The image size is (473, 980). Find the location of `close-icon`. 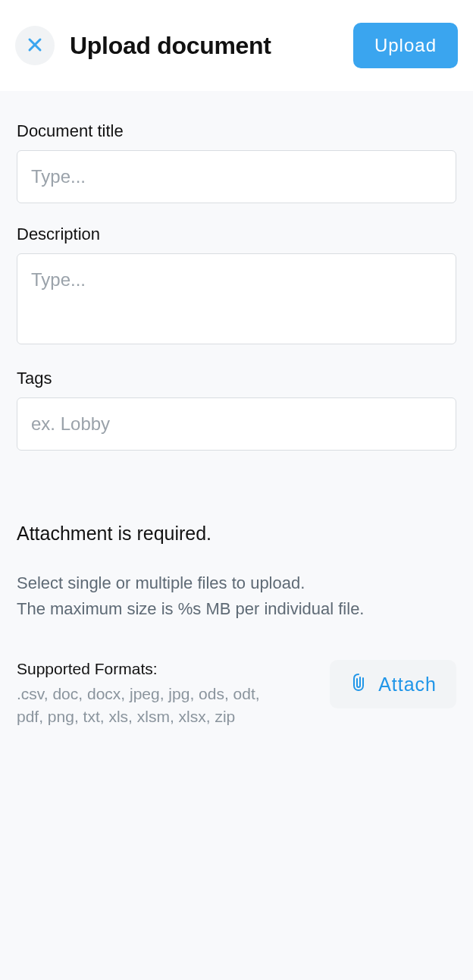

close-icon is located at coordinates (35, 46).